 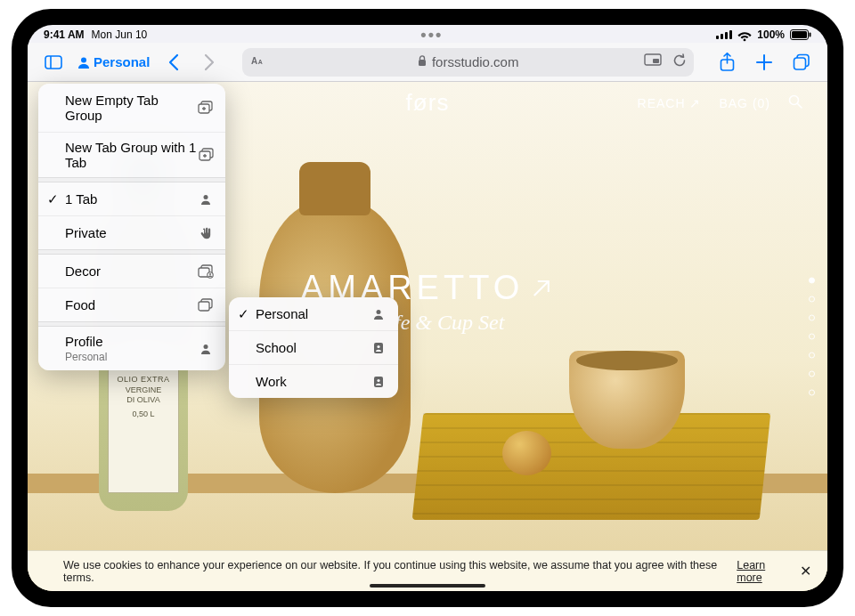 I want to click on cell-signal-icon, so click(x=724, y=35).